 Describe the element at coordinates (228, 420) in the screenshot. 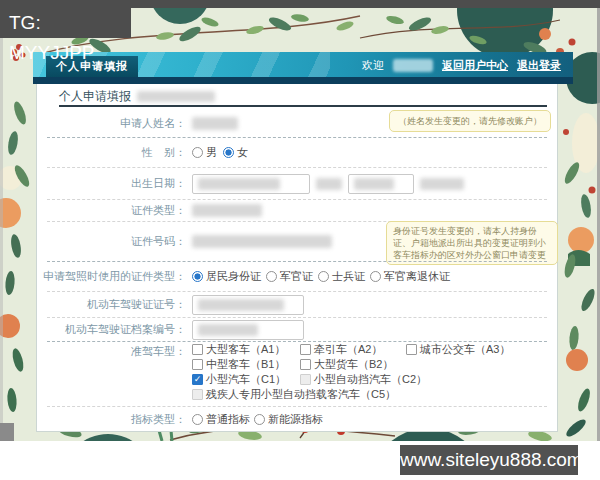

I see `option-label: 普通指标` at that location.